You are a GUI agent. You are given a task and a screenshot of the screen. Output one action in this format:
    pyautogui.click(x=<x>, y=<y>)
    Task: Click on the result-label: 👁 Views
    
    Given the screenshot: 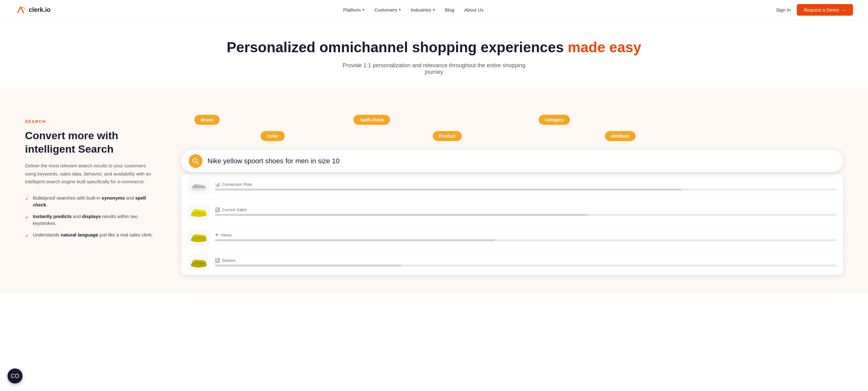 What is the action you would take?
    pyautogui.click(x=526, y=235)
    